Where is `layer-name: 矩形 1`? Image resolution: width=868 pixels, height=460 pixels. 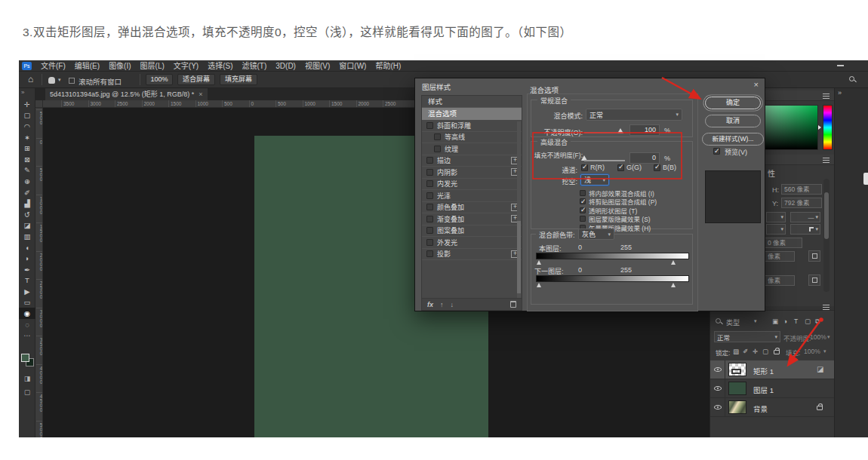
layer-name: 矩形 1 is located at coordinates (764, 371).